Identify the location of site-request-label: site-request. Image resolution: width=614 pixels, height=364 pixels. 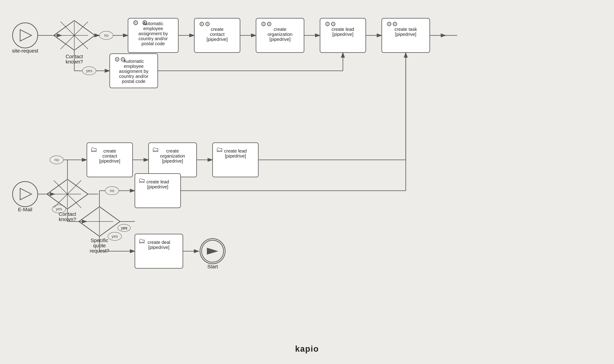
(25, 51).